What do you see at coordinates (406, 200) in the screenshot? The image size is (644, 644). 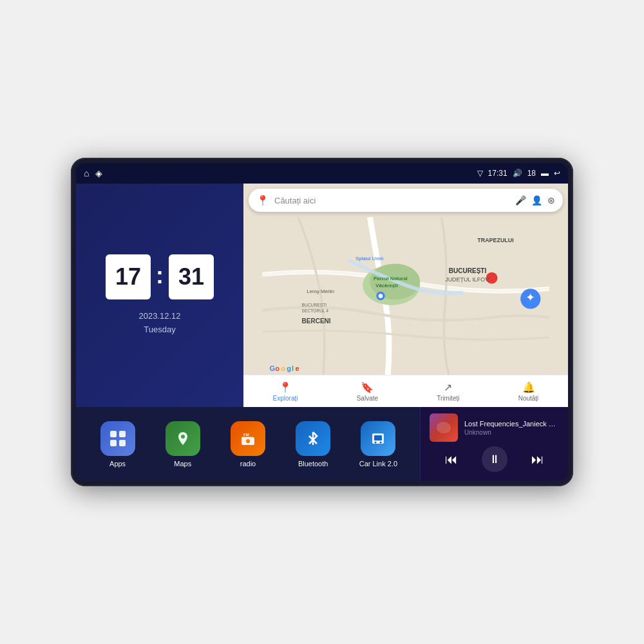 I see `map-search-bar: 📍 Căutați aici 🎤 👤 ⊛` at bounding box center [406, 200].